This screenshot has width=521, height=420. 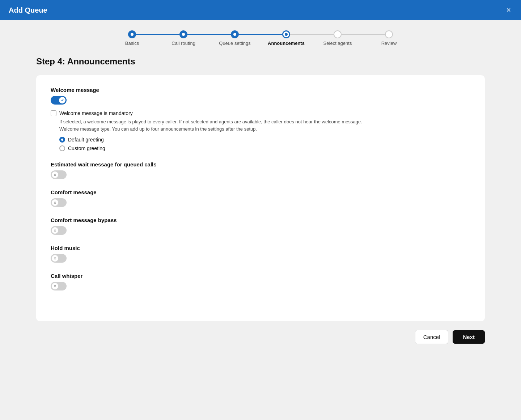 I want to click on step-label-call-routing: Call routing, so click(x=183, y=43).